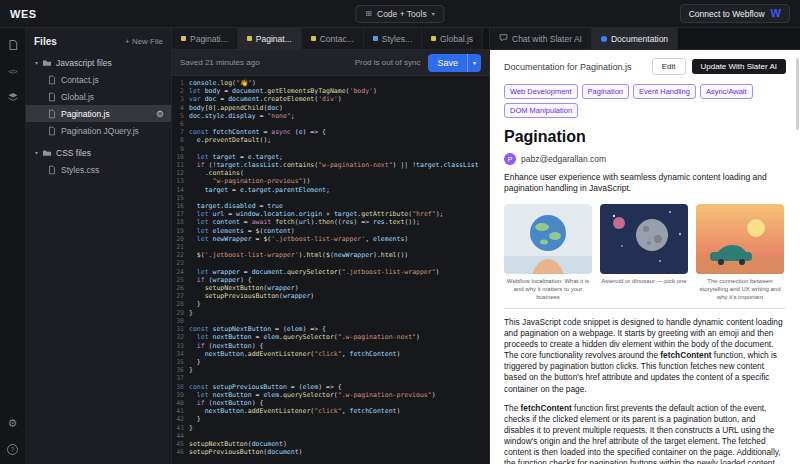  What do you see at coordinates (776, 14) in the screenshot?
I see `webflow-logo-icon: W` at bounding box center [776, 14].